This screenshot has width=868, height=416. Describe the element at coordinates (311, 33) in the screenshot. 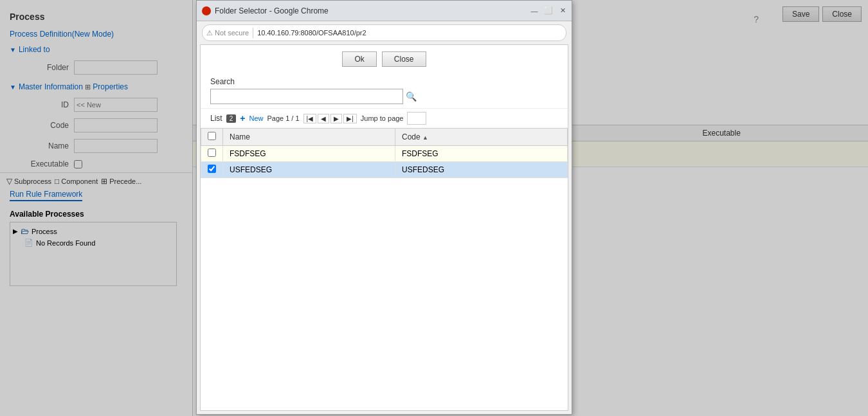

I see `address-text: 10.40.160.79:8080/OFSAA810/pr2` at that location.